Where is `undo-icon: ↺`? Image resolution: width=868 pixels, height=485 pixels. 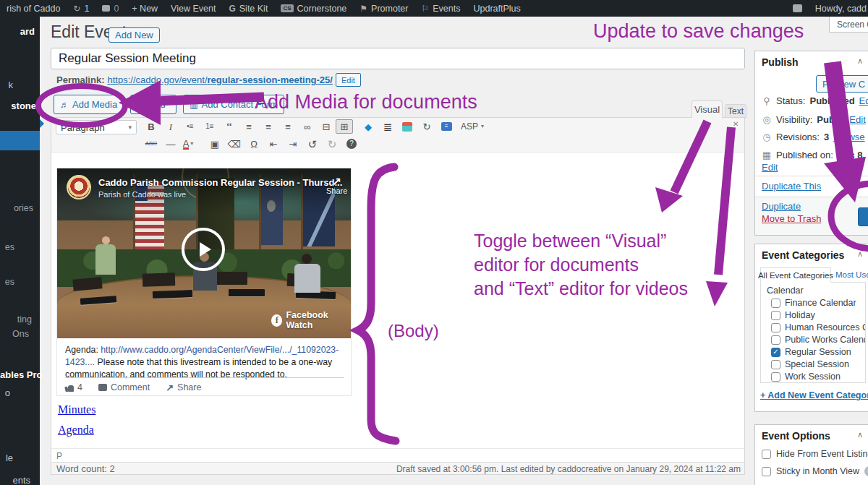 undo-icon: ↺ is located at coordinates (312, 144).